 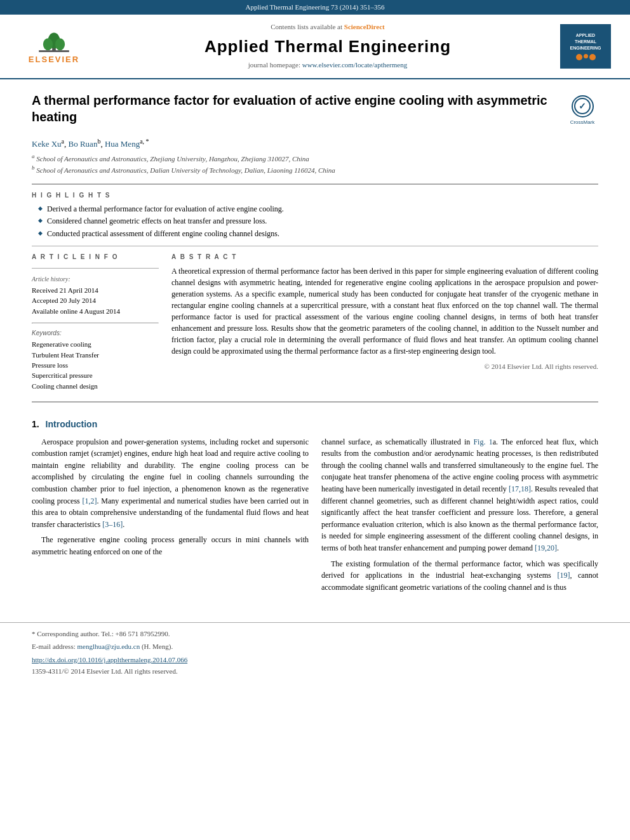 What do you see at coordinates (315, 47) in the screenshot?
I see `journal-header: ELSEVIER Contents lists available at Sci…` at bounding box center [315, 47].